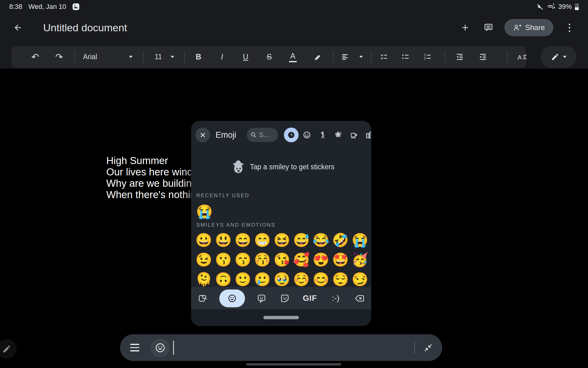 This screenshot has height=368, width=588. Describe the element at coordinates (529, 28) in the screenshot. I see `share-button: Share` at that location.